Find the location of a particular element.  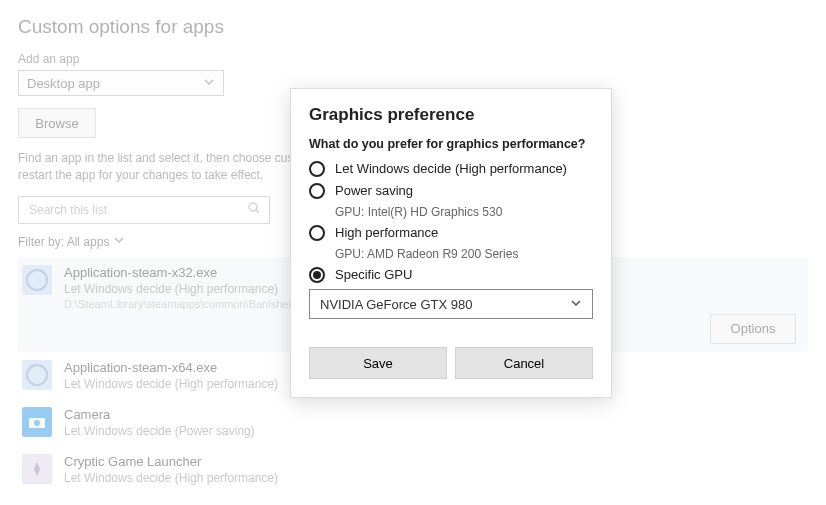

game-icon is located at coordinates (37, 469).